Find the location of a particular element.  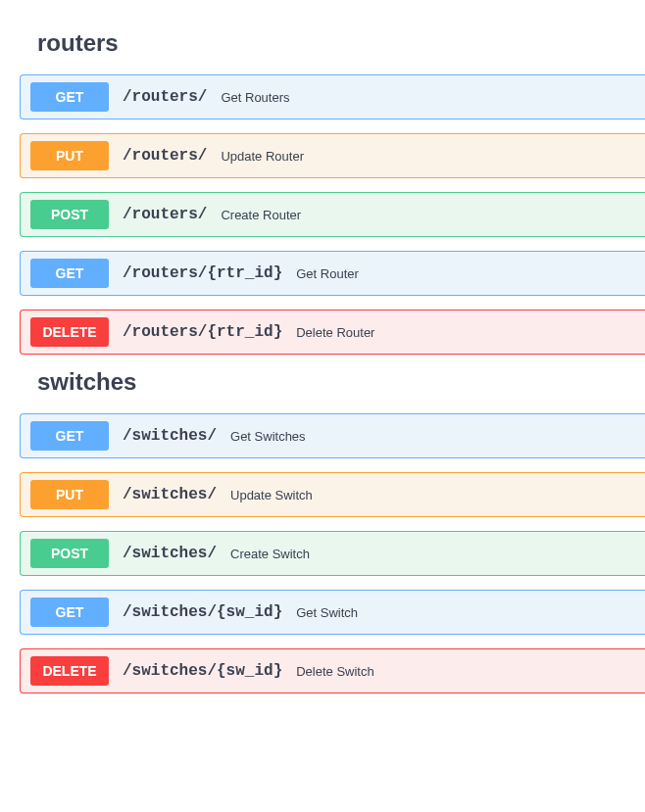

endpoint-row: DELETE /switches/{sw_id} Delete Switch is located at coordinates (332, 671).